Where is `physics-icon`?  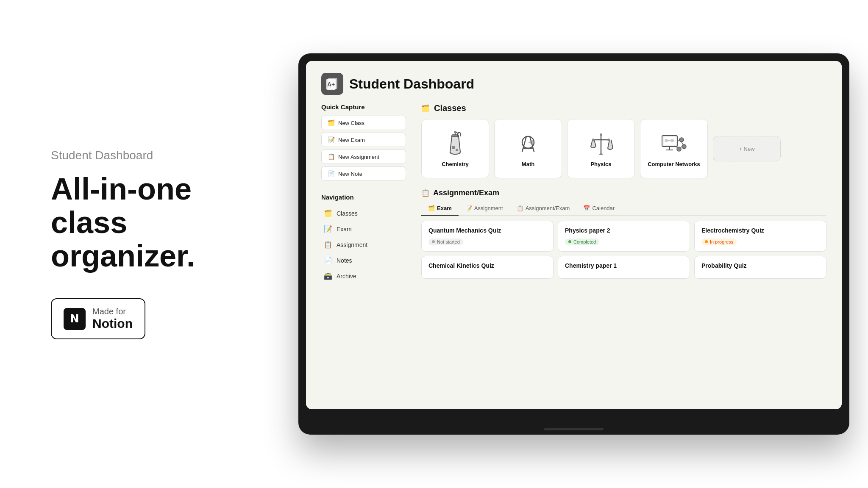 physics-icon is located at coordinates (601, 144).